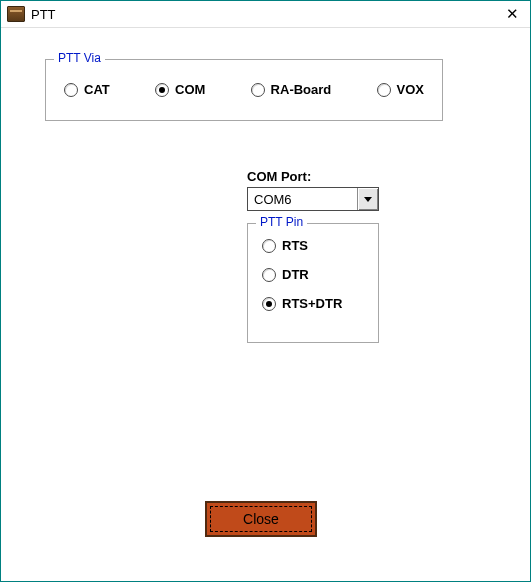  I want to click on radio-ptt-pin-rts: RTS, so click(302, 246).